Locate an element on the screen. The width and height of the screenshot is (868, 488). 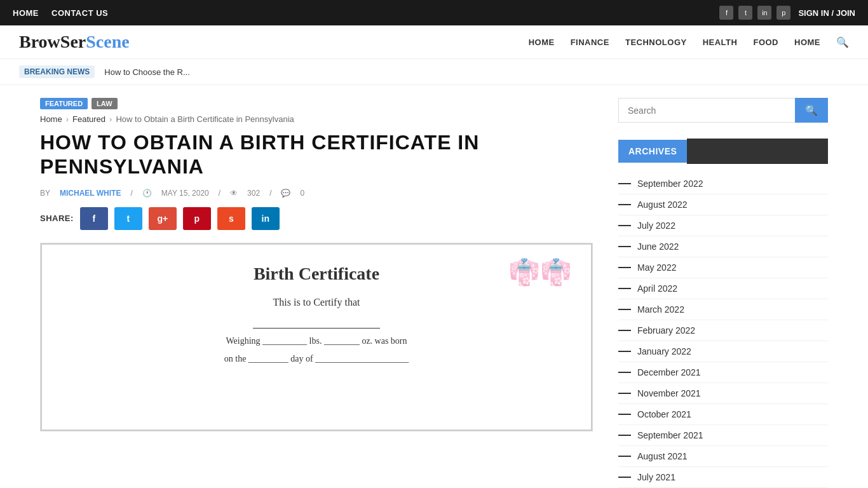
main-nav: HOME FINANCE TECHNOLOGY HEALTH FOOD HOME… is located at coordinates (689, 42).